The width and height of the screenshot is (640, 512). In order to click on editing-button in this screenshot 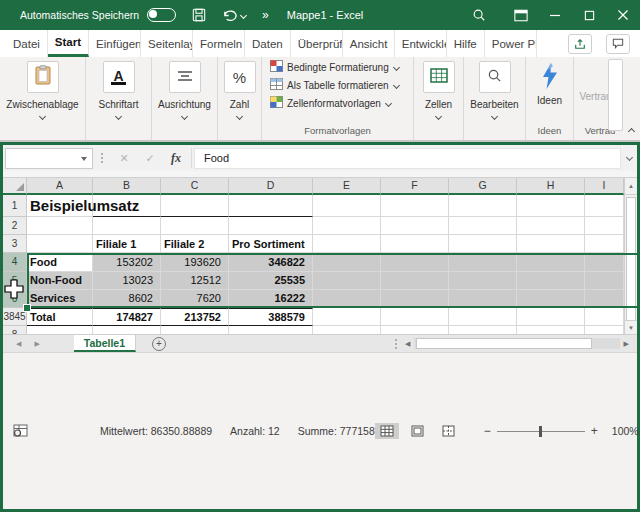, I will do `click(495, 77)`.